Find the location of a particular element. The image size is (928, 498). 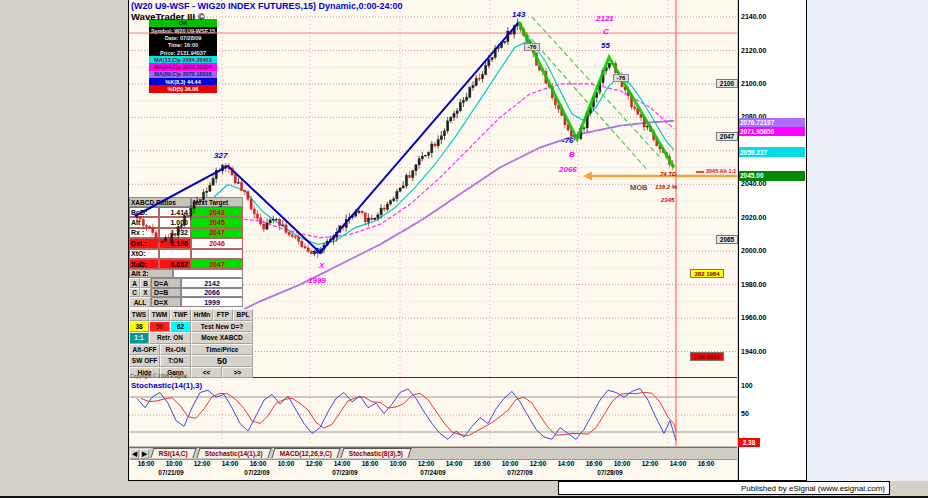

control-button-rx-on: Rx-ON is located at coordinates (176, 350).